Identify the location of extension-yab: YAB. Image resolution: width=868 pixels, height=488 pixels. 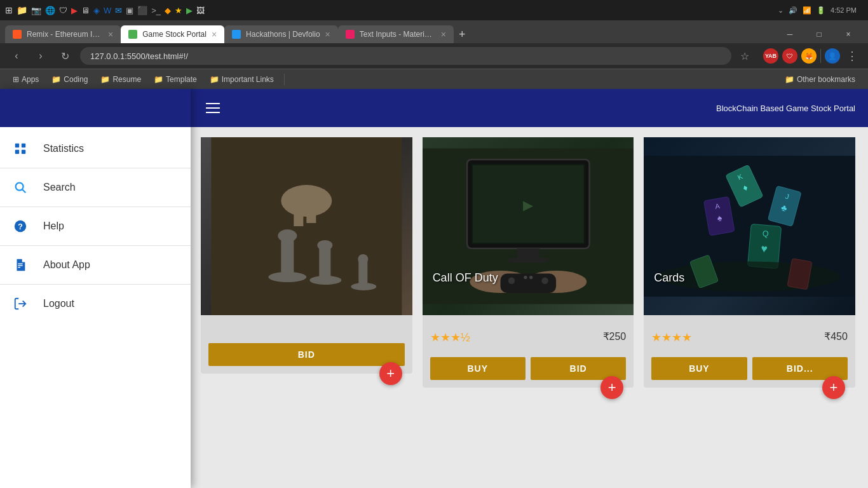
(771, 56).